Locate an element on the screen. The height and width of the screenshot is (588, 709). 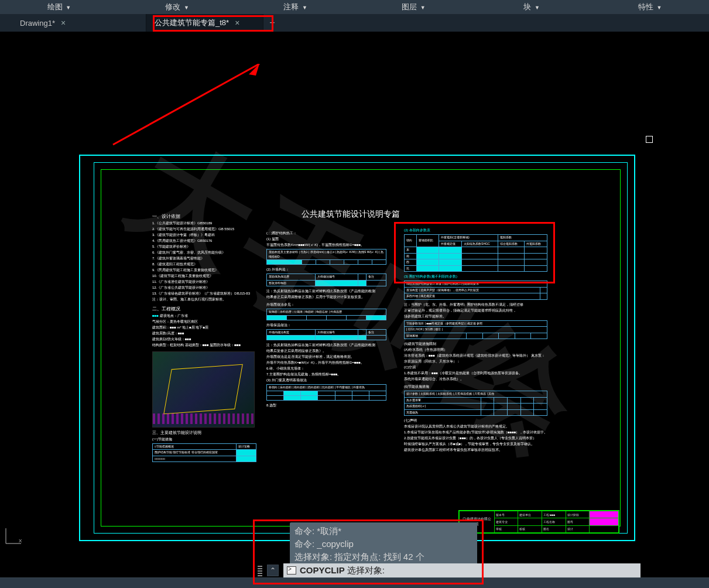
tab-energy-doc: 公共建筑节能专篇_t8* × is located at coordinates (205, 23).